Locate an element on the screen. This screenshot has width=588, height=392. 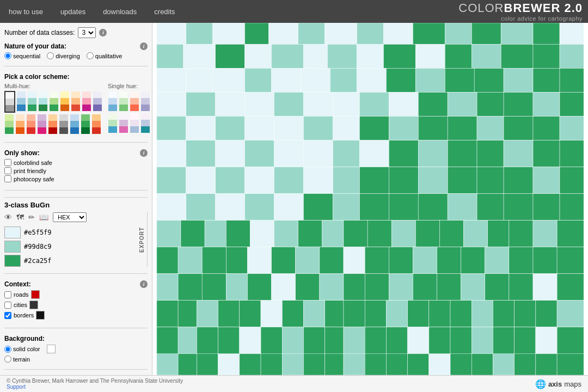
bg-solid-radio is located at coordinates (8, 350).